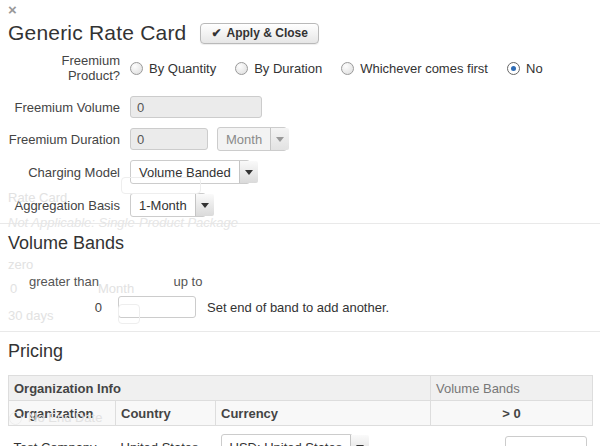 This screenshot has height=446, width=600. What do you see at coordinates (286, 440) in the screenshot?
I see `currency-value: USD: United States` at bounding box center [286, 440].